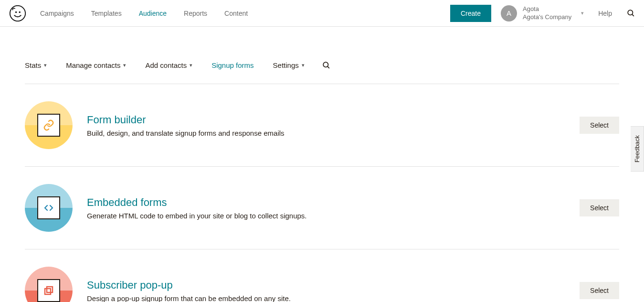 This screenshot has width=644, height=302. I want to click on subnav-label: Manage contacts, so click(93, 65).